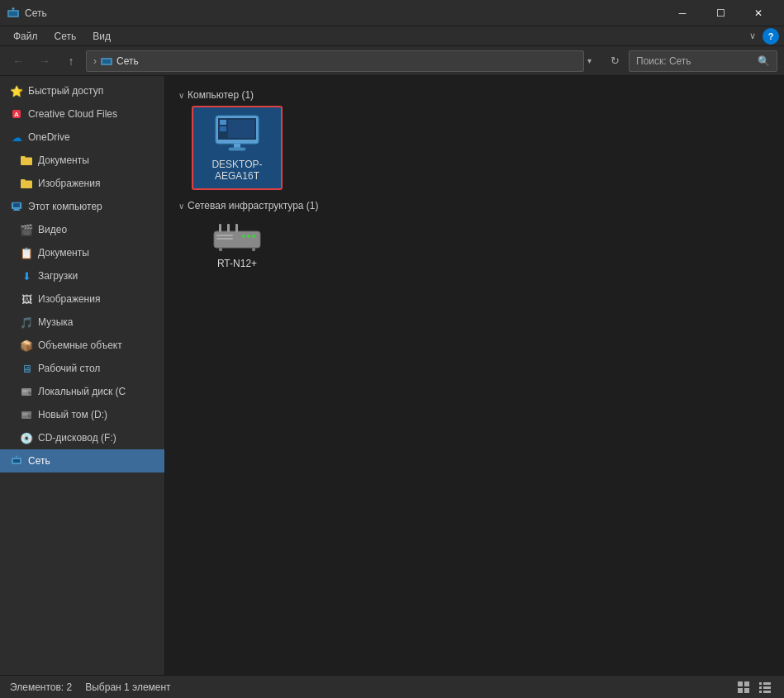 Image resolution: width=784 pixels, height=698 pixels. I want to click on title-bar-title: Сеть, so click(344, 13).